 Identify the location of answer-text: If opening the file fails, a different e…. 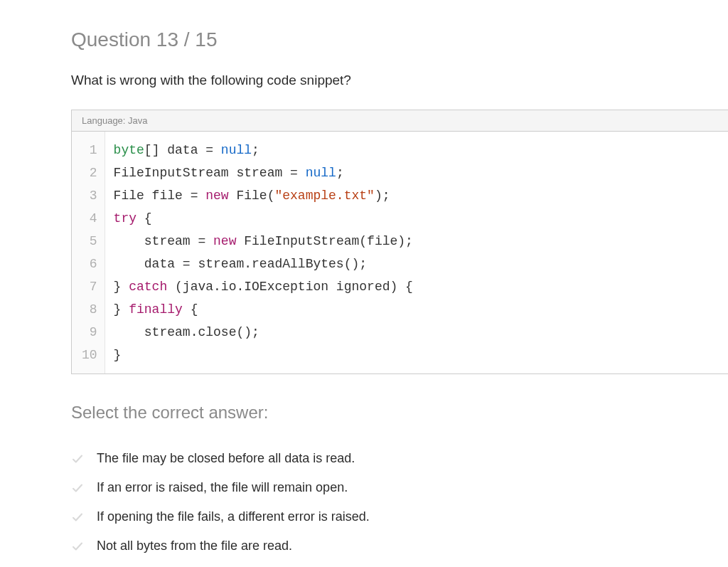
(233, 516).